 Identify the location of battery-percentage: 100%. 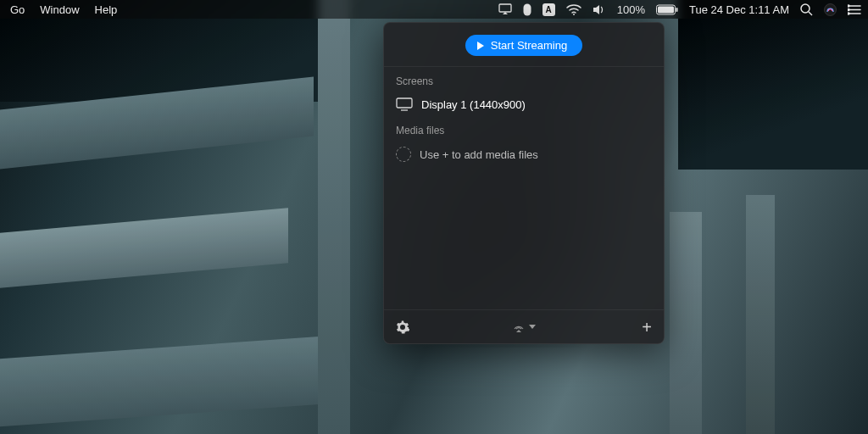
(631, 10).